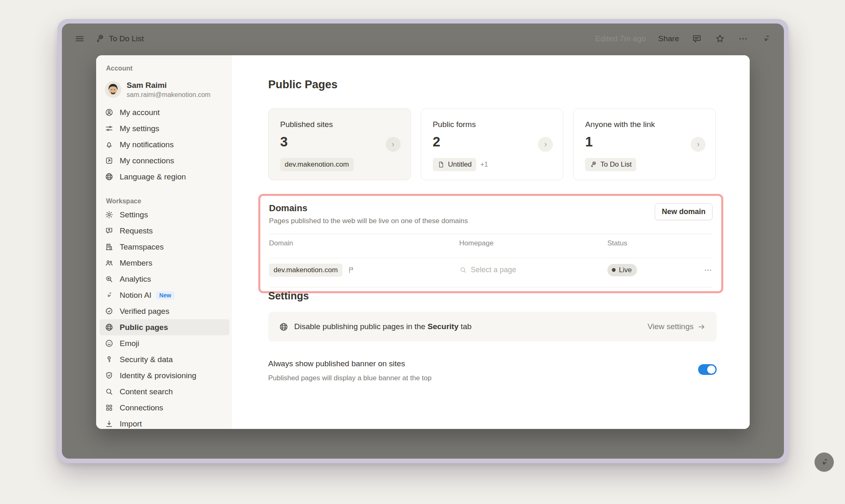 This screenshot has width=845, height=504. What do you see at coordinates (493, 364) in the screenshot?
I see `banner-toggle-title: Always show published banner on sites` at bounding box center [493, 364].